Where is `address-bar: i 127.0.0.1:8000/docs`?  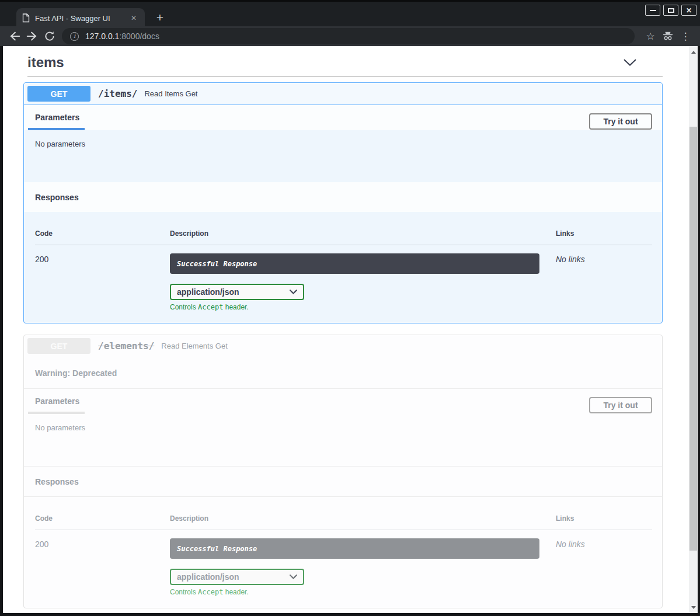
address-bar: i 127.0.0.1:8000/docs is located at coordinates (348, 36).